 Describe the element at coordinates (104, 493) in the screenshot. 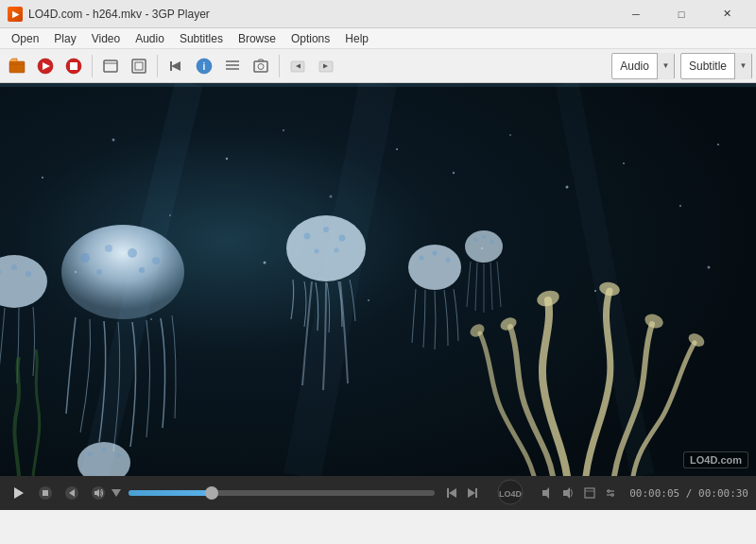

I see `volume-control-group` at that location.